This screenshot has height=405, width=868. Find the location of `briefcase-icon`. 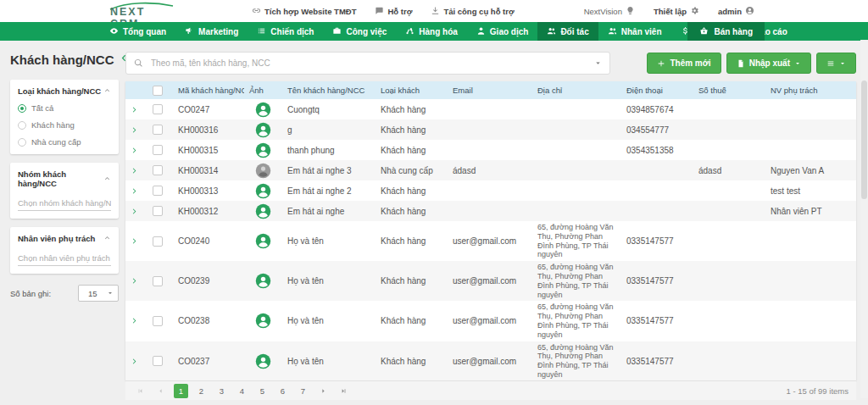

briefcase-icon is located at coordinates (337, 32).